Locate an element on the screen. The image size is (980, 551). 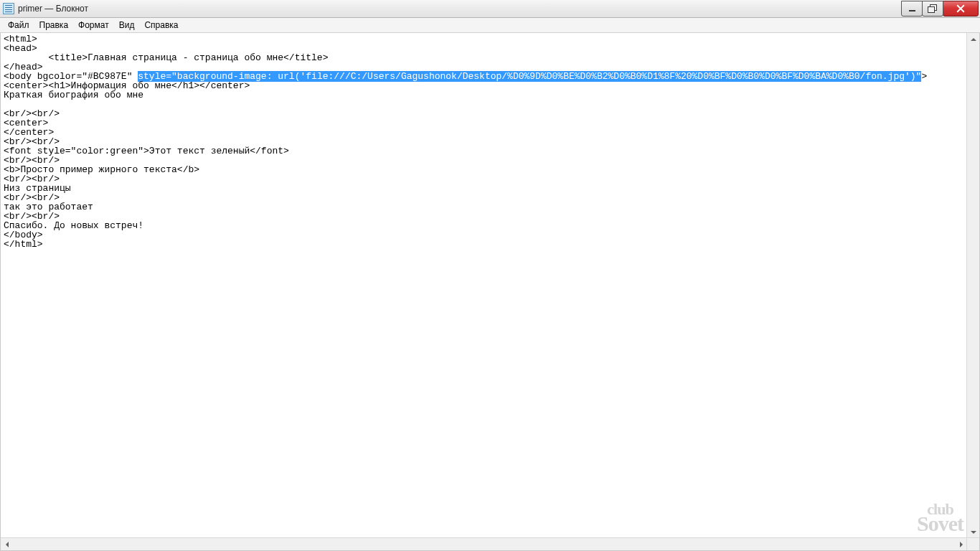
title-bar-left: primer — Блокнот is located at coordinates (46, 9).